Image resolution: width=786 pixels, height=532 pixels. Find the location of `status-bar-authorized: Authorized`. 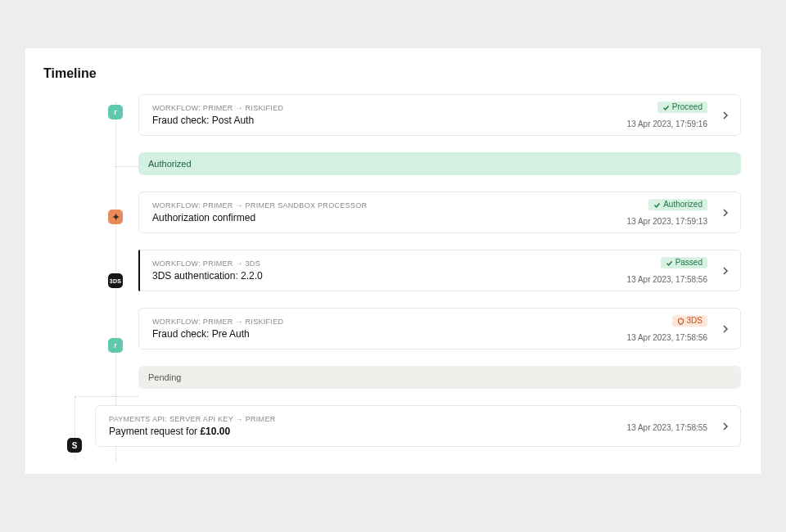

status-bar-authorized: Authorized is located at coordinates (440, 164).